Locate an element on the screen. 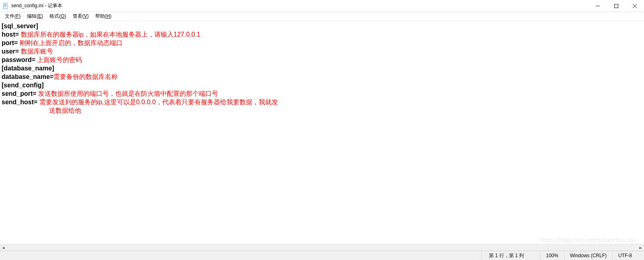  ini-section: [sql_server] is located at coordinates (20, 26).